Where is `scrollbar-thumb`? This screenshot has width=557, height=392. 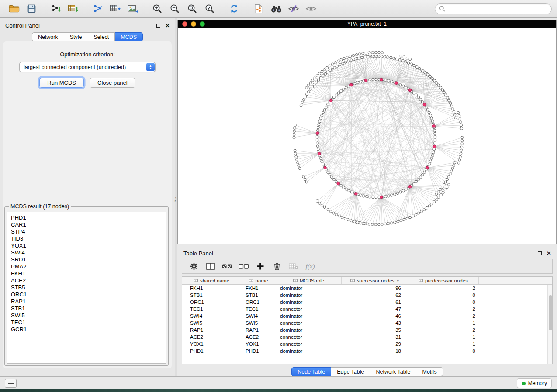
scrollbar-thumb is located at coordinates (550, 313).